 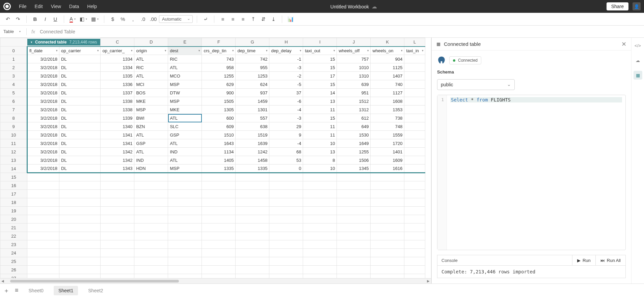 I want to click on cell: MSP, so click(x=185, y=169).